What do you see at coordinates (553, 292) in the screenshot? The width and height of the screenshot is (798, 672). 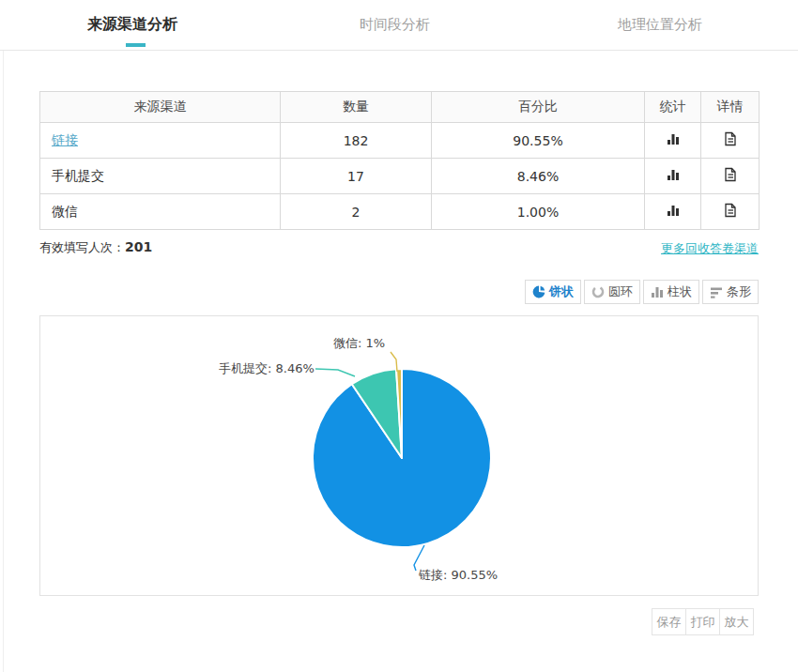 I see `chart-type-pie-button: 饼状` at bounding box center [553, 292].